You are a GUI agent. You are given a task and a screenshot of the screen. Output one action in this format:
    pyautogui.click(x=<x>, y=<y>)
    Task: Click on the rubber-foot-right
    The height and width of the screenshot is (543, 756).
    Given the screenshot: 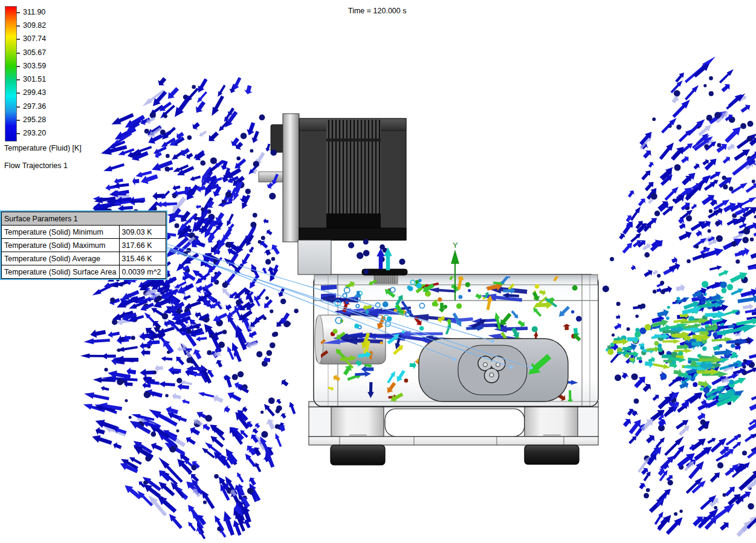 What is the action you would take?
    pyautogui.click(x=552, y=455)
    